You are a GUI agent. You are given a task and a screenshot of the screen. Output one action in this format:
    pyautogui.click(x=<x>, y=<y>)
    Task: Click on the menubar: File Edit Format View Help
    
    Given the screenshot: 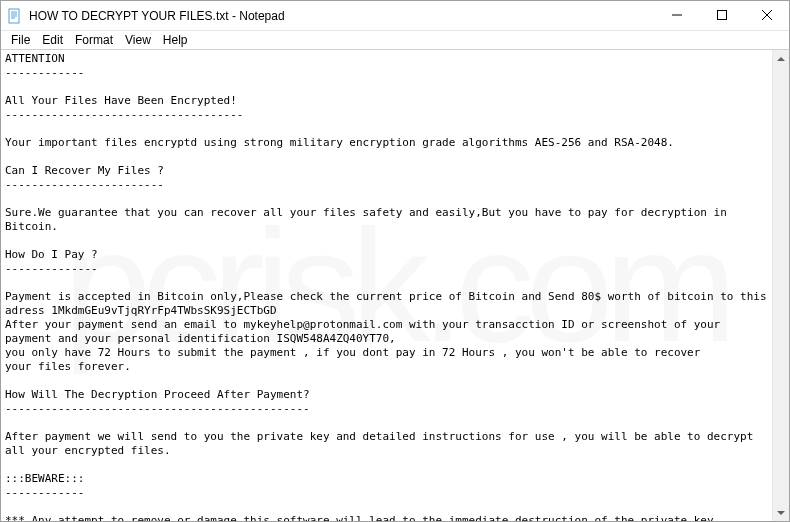 What is the action you would take?
    pyautogui.click(x=395, y=40)
    